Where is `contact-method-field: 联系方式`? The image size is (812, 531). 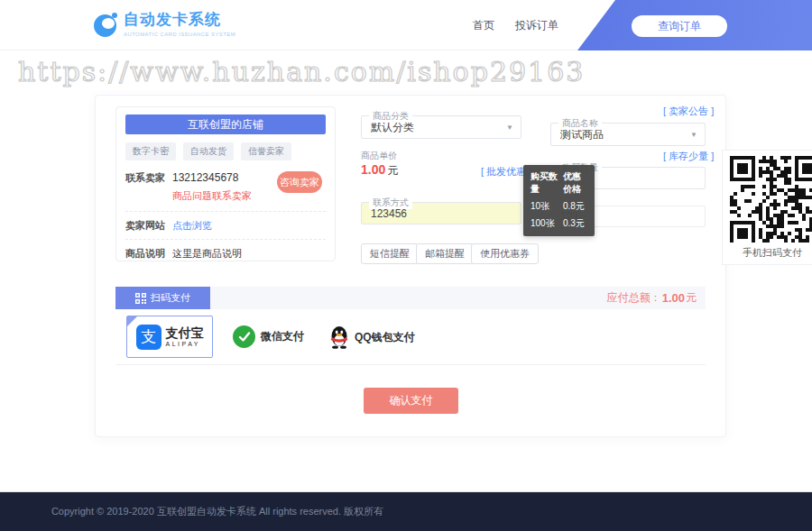 contact-method-field: 联系方式 is located at coordinates (441, 213).